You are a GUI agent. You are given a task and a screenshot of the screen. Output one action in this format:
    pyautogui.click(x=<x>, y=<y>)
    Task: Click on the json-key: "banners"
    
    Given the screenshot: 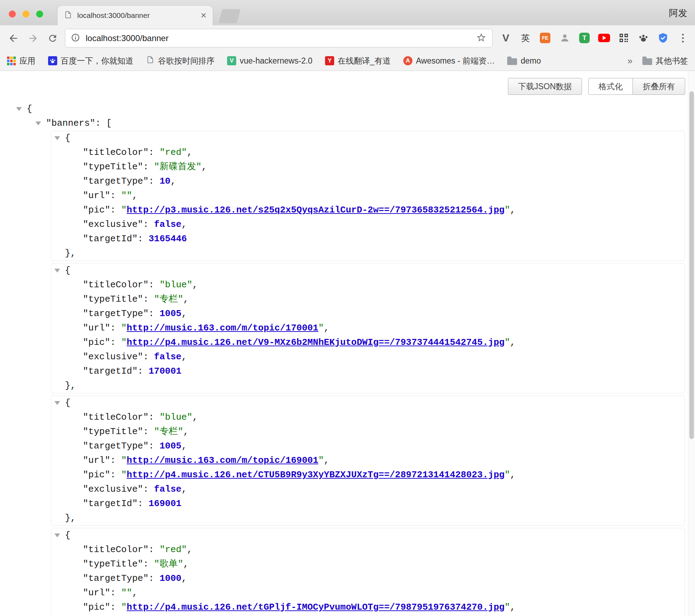 What is the action you would take?
    pyautogui.click(x=71, y=123)
    